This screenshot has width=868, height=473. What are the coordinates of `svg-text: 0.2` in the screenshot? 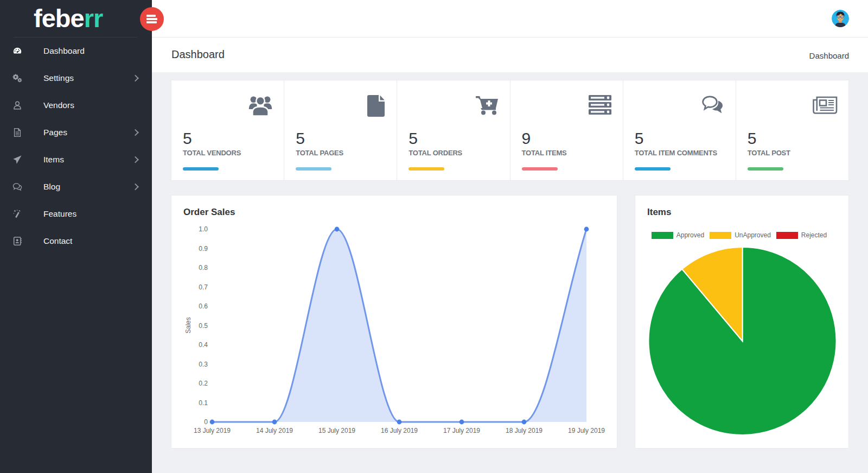 It's located at (203, 383).